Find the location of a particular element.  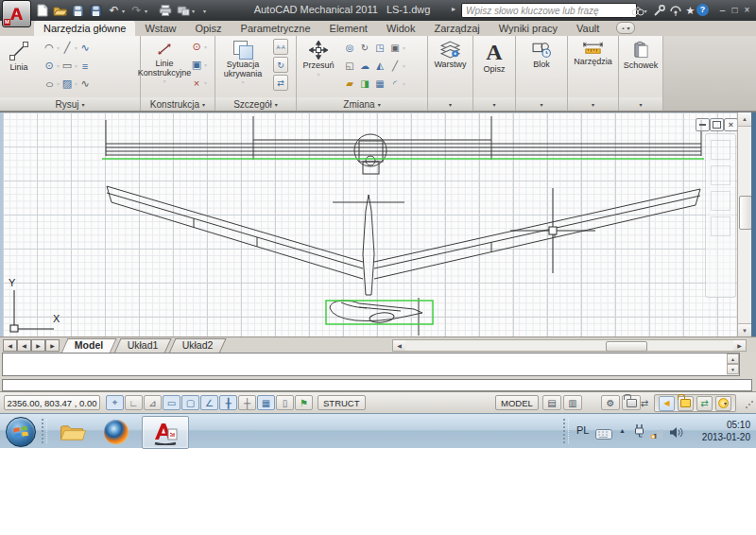

construction-lines-button: Linie Konstrukcyjne ▾ is located at coordinates (164, 67).